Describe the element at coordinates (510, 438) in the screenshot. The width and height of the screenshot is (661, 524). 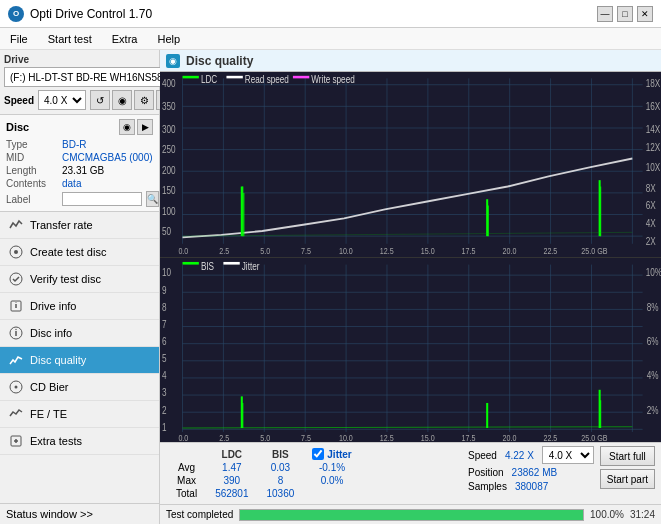
I see `svg-text: 20.0` at that location.